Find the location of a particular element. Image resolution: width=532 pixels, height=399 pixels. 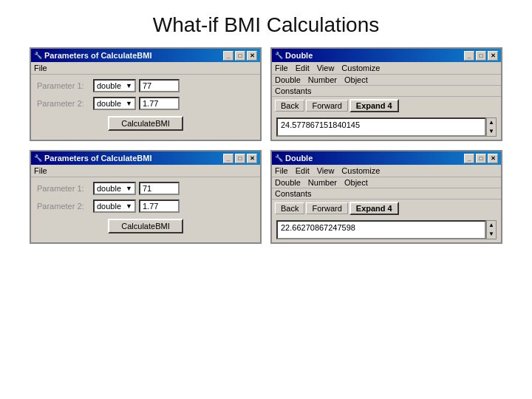

double-toolbar-top: Back Forward Expand 4 is located at coordinates (386, 106).